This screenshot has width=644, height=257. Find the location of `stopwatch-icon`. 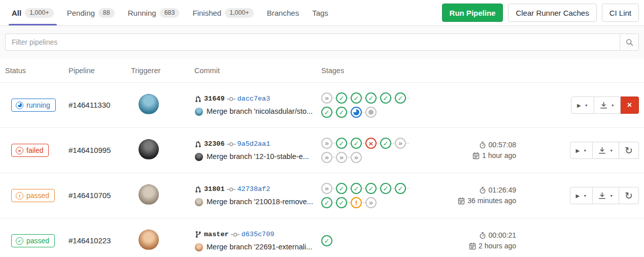

stopwatch-icon is located at coordinates (483, 190).